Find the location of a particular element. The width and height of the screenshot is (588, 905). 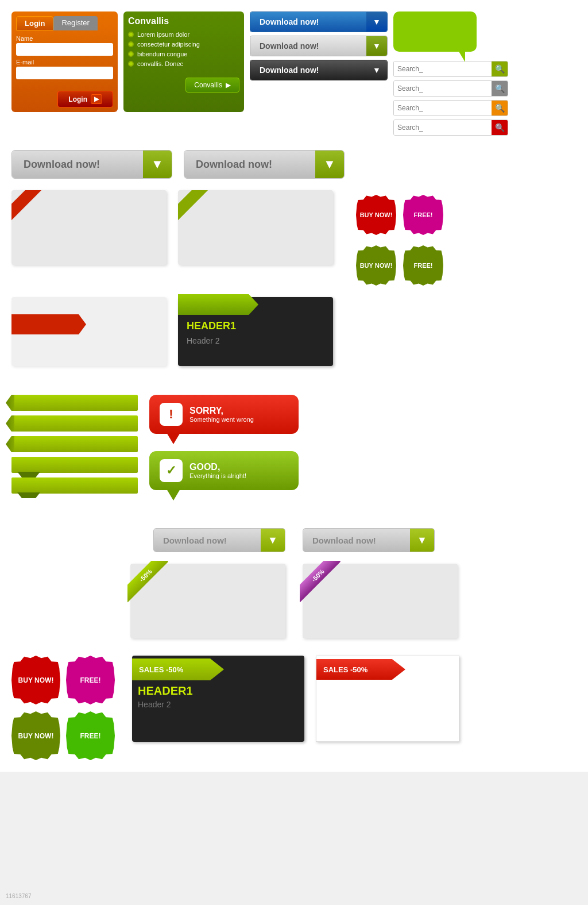

search-button-red: 🔍 is located at coordinates (500, 128).